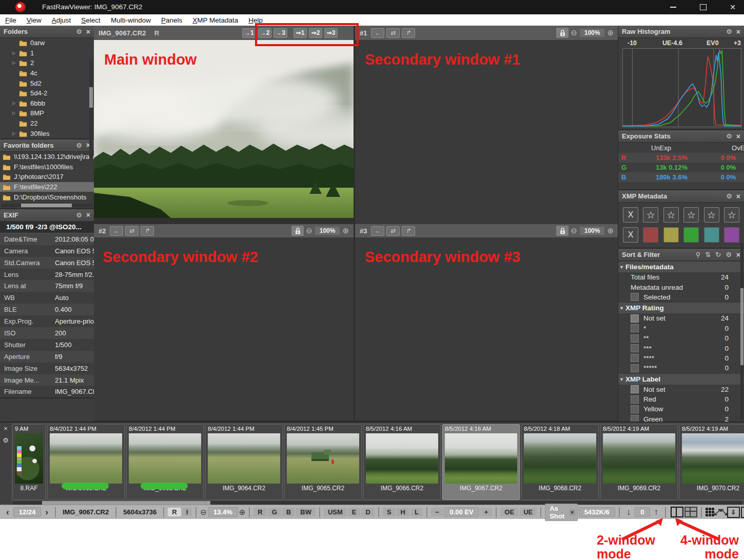 The image size is (744, 560). I want to click on favorite-folder-item: D:\Dropbox\Screenshots, so click(47, 197).